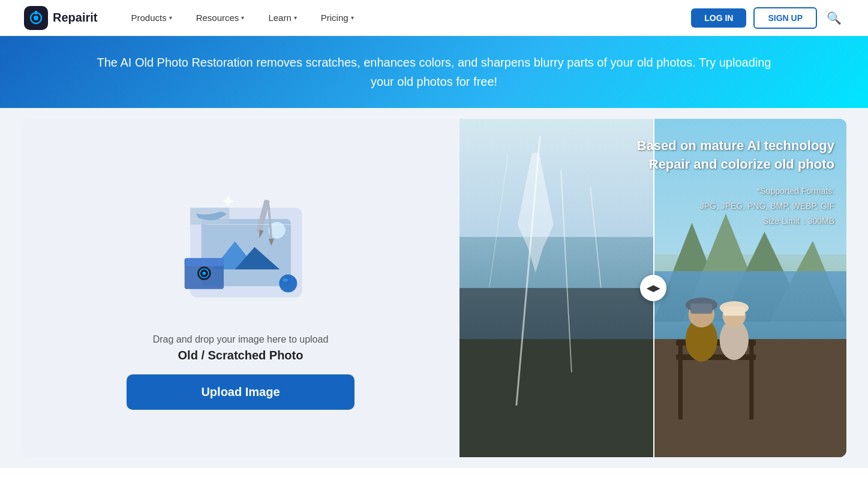 The height and width of the screenshot is (486, 868). What do you see at coordinates (151, 18) in the screenshot?
I see `nav-products: Products ▾` at bounding box center [151, 18].